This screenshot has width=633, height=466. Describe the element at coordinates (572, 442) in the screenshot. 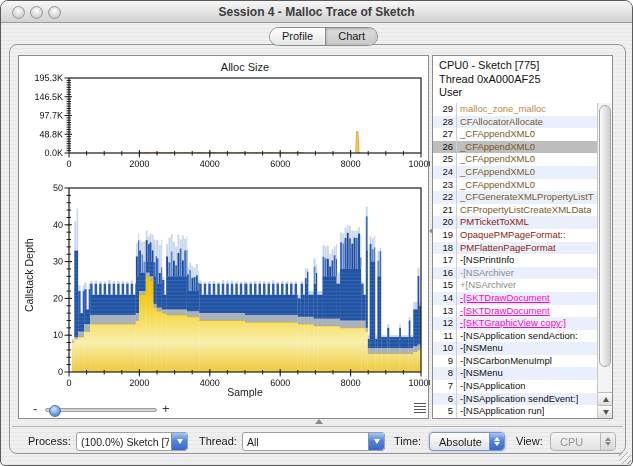

I see `view-value: CPU` at that location.